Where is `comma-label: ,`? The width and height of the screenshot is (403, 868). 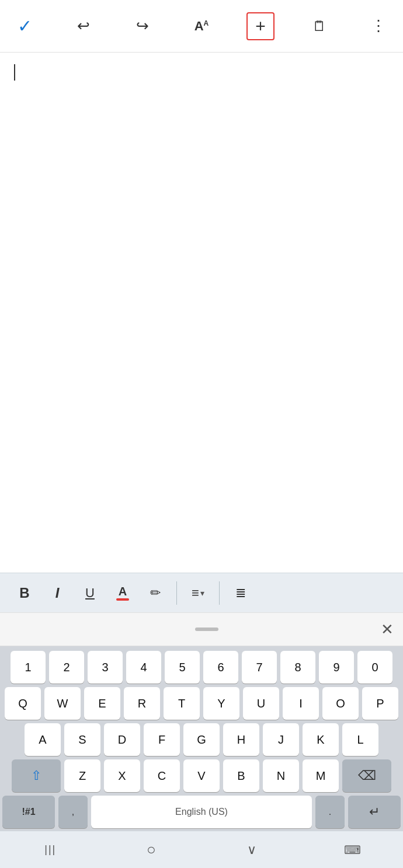 comma-label: , is located at coordinates (73, 812).